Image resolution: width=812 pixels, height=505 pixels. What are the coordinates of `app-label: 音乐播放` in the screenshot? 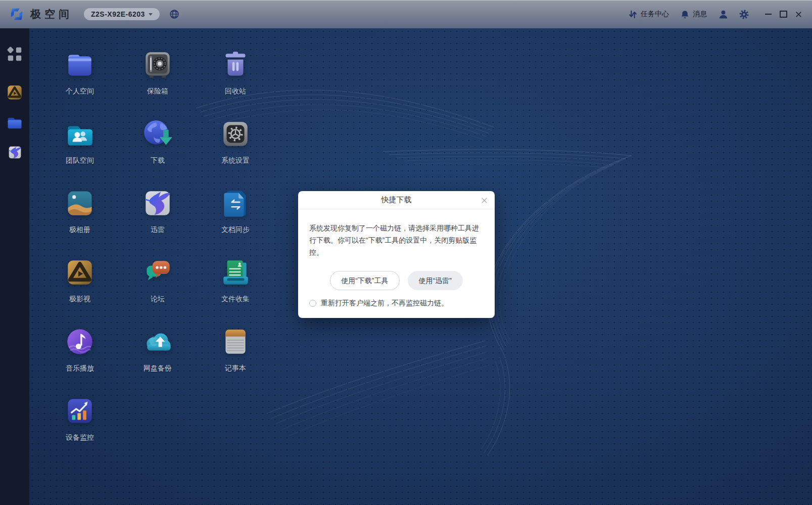 It's located at (80, 369).